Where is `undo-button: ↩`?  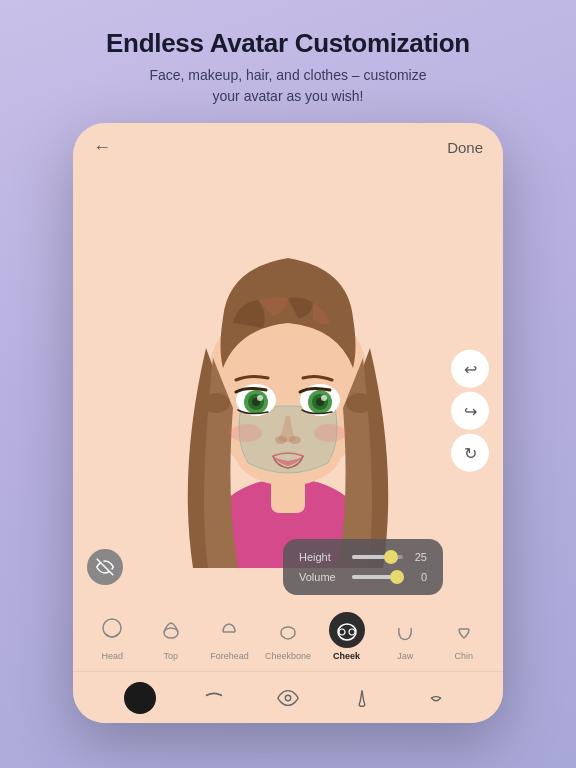 undo-button: ↩ is located at coordinates (470, 369).